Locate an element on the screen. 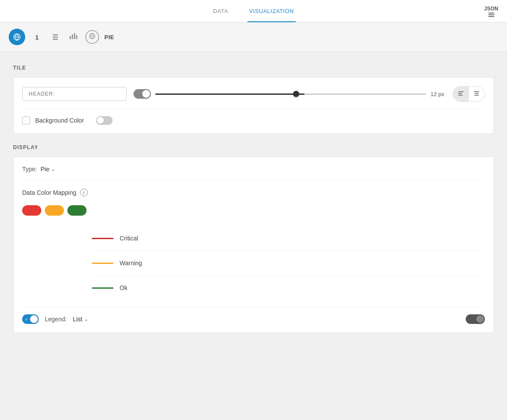  ok-label: Ok is located at coordinates (123, 288).